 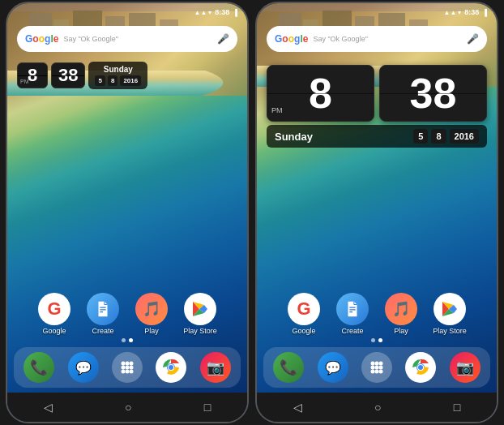 What do you see at coordinates (68, 75) in the screenshot?
I see `minute-number-left: 38` at bounding box center [68, 75].